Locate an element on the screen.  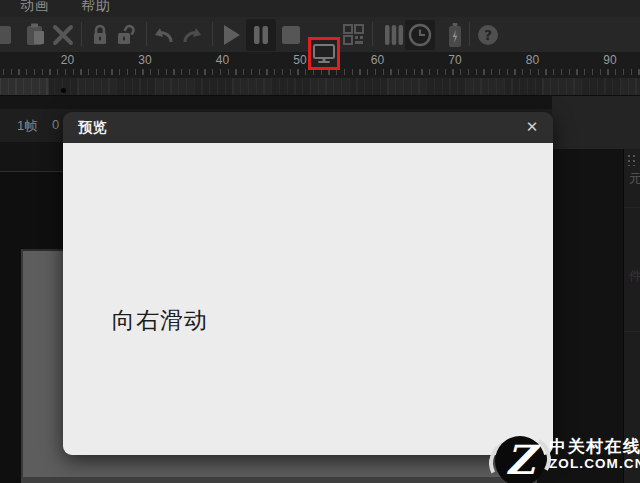
menu-item-animation: 动画 is located at coordinates (35, 8).